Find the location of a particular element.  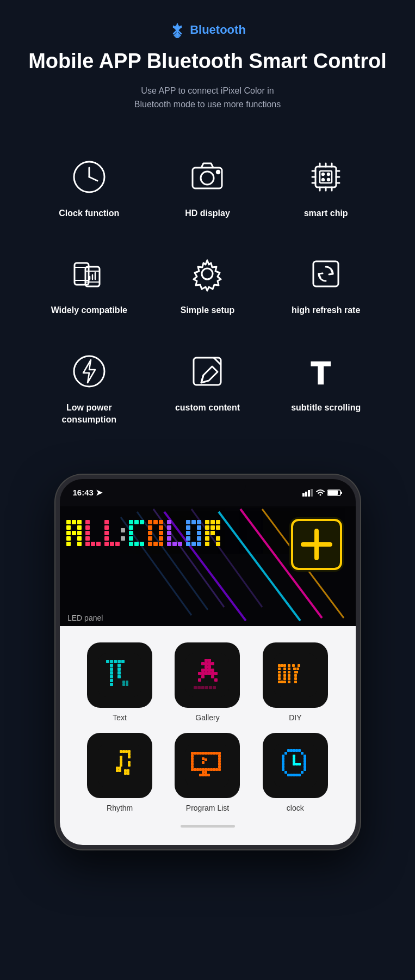

feature-clock: Clock function is located at coordinates (89, 190).